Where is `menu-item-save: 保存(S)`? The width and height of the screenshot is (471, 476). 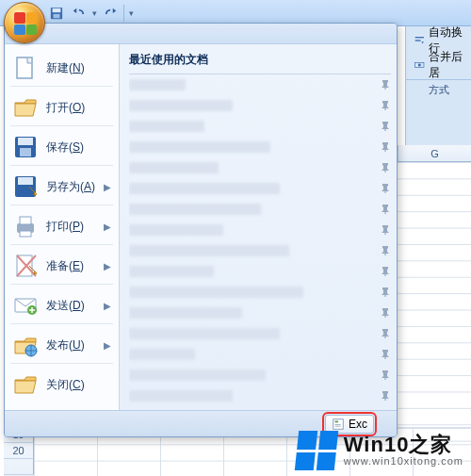
menu-item-save: 保存(S) is located at coordinates (62, 147).